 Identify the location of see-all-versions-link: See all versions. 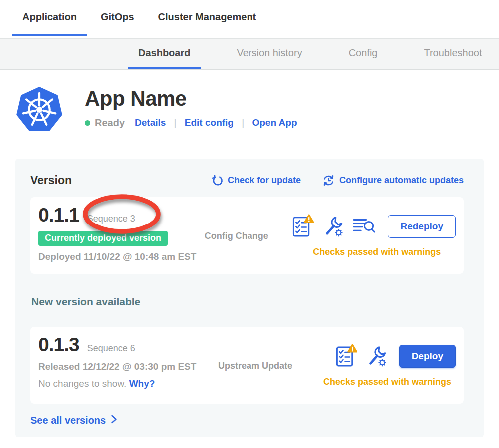
(74, 420).